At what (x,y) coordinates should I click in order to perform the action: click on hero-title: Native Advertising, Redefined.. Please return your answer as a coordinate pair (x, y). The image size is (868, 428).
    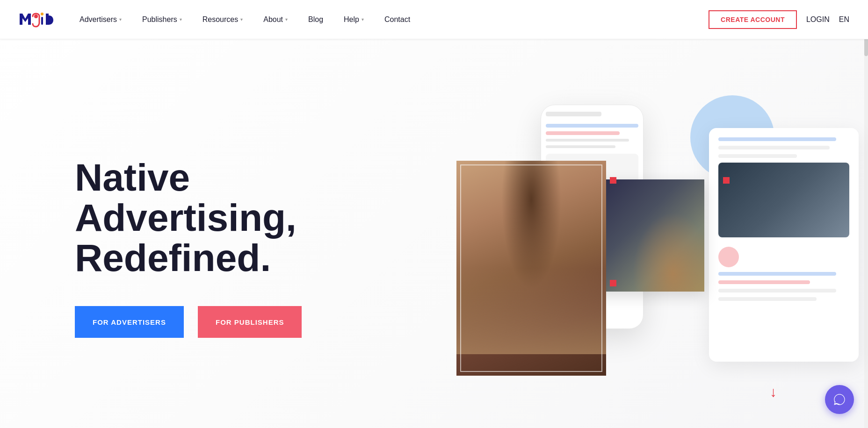
    Looking at the image, I should click on (188, 218).